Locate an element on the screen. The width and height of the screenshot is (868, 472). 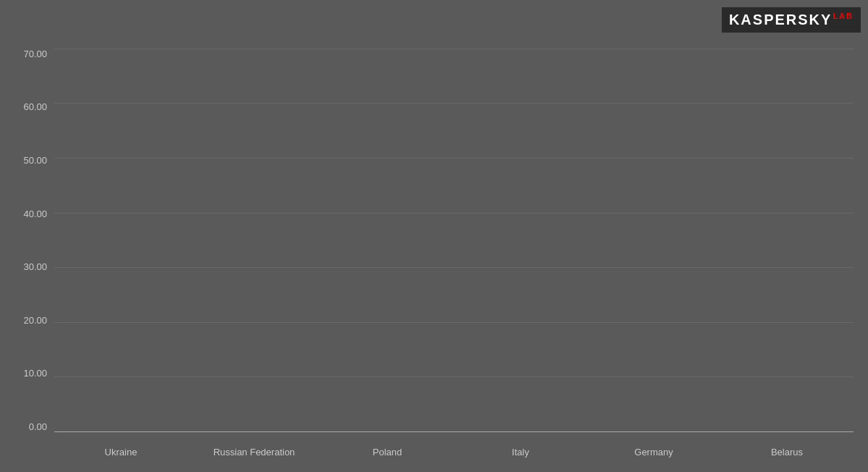
x-labels: UkraineRussian FederationPolandItalyGerm… is located at coordinates (454, 452).